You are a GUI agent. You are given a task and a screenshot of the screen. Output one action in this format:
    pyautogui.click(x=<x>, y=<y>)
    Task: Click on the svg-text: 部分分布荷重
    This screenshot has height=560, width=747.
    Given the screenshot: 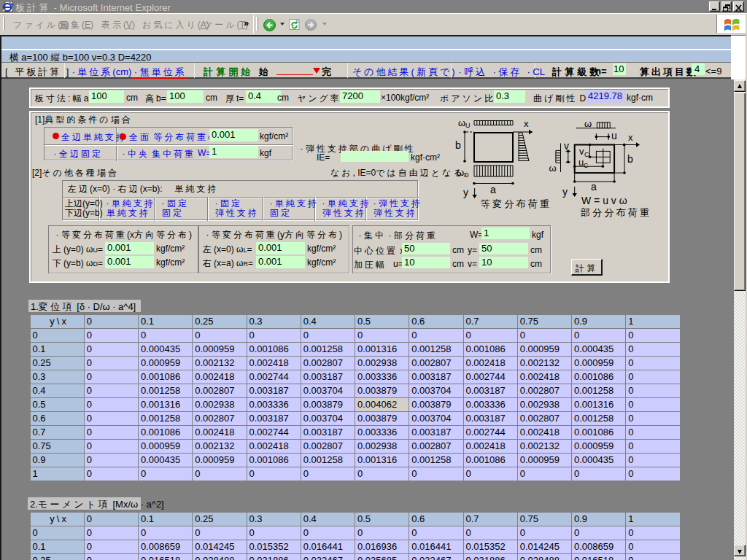 What is the action you would take?
    pyautogui.click(x=616, y=213)
    